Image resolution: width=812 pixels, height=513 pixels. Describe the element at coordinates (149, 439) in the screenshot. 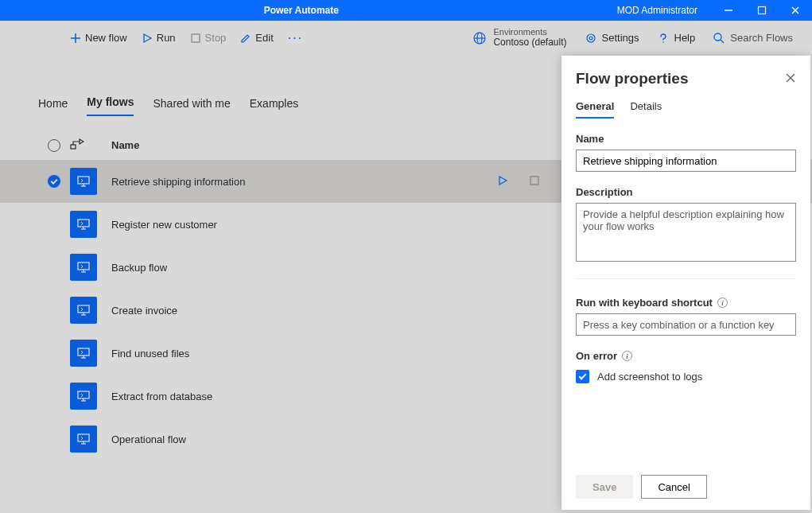

I see `flow-name: Operational flow` at that location.